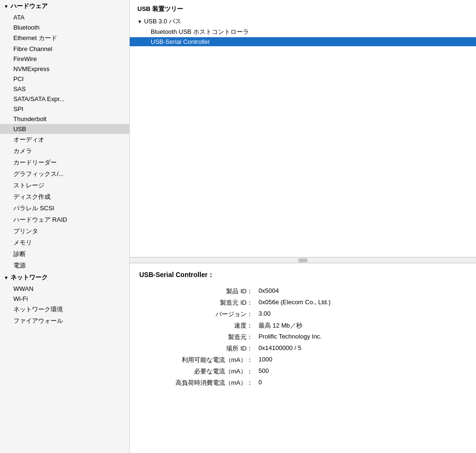  I want to click on detail-row-2: バージョン： 3.00, so click(303, 314).